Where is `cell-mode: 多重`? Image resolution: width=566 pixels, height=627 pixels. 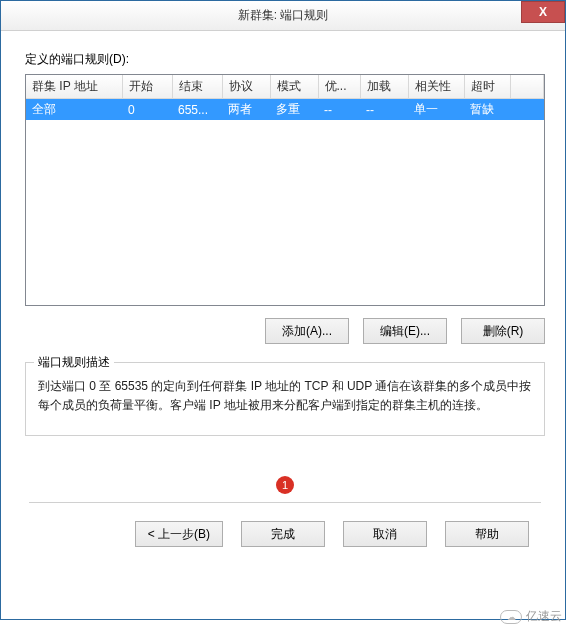 cell-mode: 多重 is located at coordinates (294, 110).